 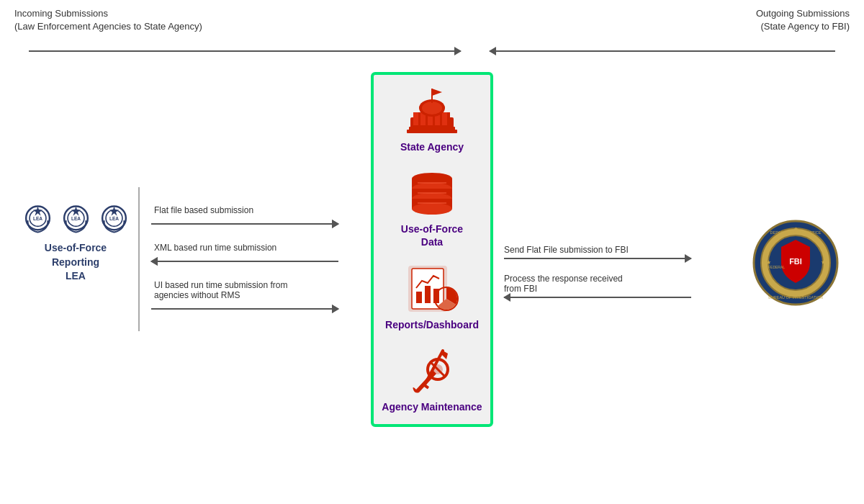 What do you see at coordinates (76, 243) in the screenshot?
I see `lea-section: LEA LEA LEA Use-of-Force Reporting LEA` at bounding box center [76, 243].